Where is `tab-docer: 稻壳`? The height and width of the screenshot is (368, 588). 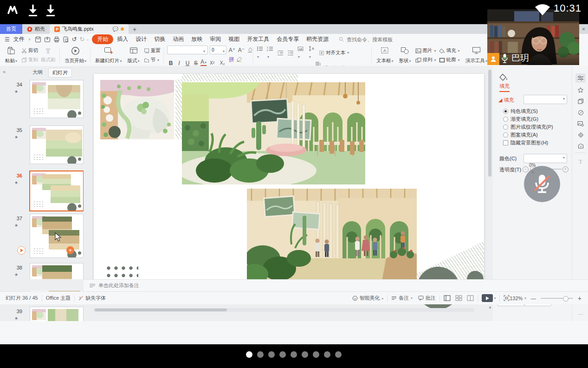 tab-docer: 稻壳 is located at coordinates (36, 29).